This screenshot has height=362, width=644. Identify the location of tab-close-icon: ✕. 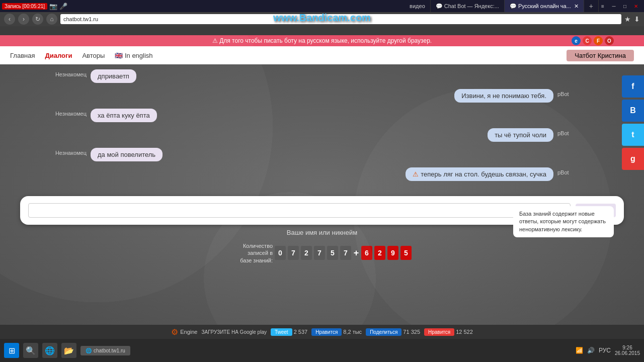
(577, 6).